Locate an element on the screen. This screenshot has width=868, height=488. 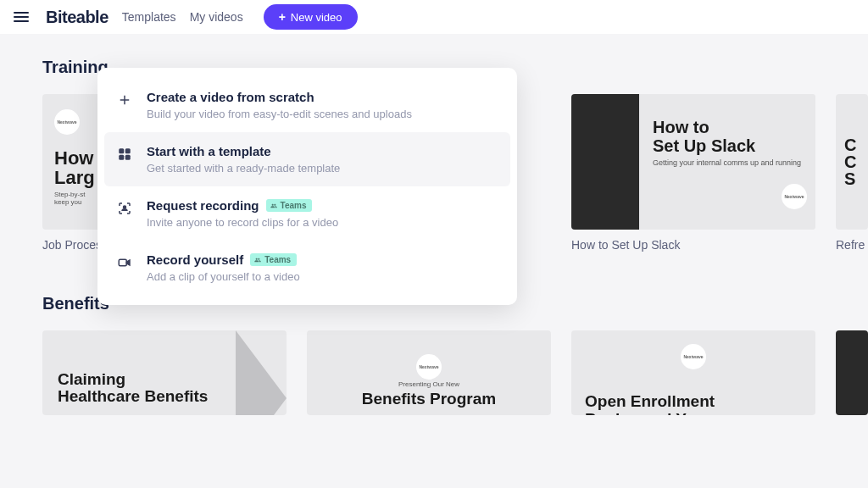
dropdown-item-sub: Get started with a ready-made template is located at coordinates (322, 168).